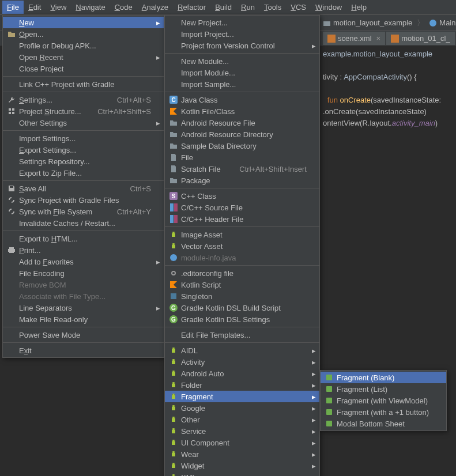  What do you see at coordinates (58, 7) in the screenshot?
I see `menu-view: View` at bounding box center [58, 7].